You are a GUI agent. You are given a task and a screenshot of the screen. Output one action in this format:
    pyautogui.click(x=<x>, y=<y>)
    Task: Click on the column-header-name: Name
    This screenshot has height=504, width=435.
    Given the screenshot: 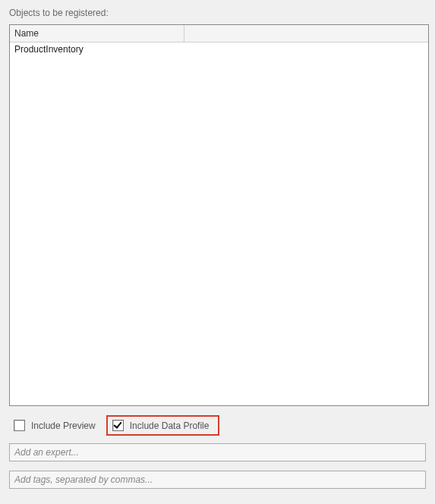 What is the action you would take?
    pyautogui.click(x=97, y=33)
    